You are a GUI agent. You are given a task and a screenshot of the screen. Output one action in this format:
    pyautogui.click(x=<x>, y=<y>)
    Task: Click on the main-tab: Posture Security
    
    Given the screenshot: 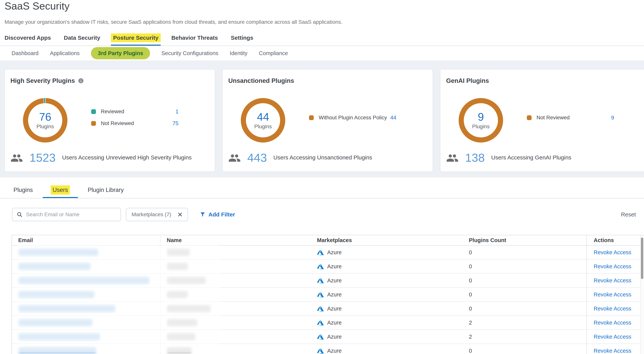 What is the action you would take?
    pyautogui.click(x=136, y=40)
    